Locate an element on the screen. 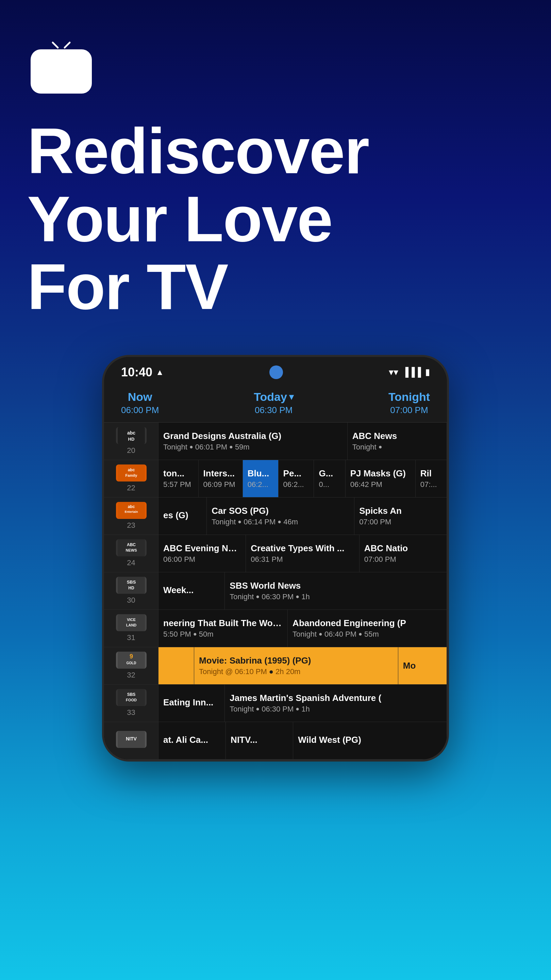  signal-bars-icon: ▐▐▐ is located at coordinates (411, 372).